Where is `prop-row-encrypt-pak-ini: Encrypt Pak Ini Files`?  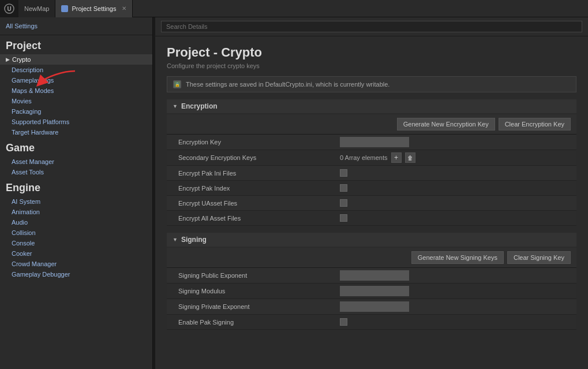 prop-row-encrypt-pak-ini: Encrypt Pak Ini Files is located at coordinates (372, 173).